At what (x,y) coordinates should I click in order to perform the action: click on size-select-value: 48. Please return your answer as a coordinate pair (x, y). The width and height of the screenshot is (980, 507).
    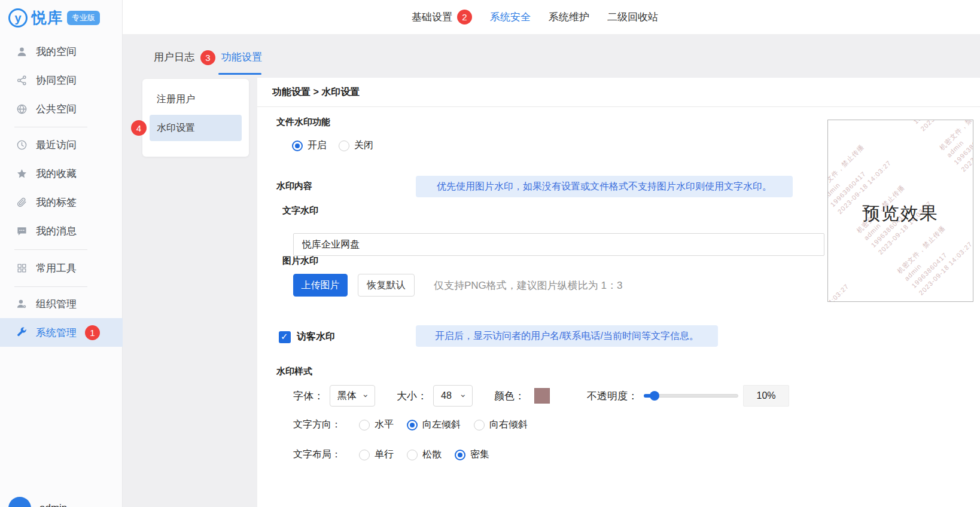
    Looking at the image, I should click on (446, 396).